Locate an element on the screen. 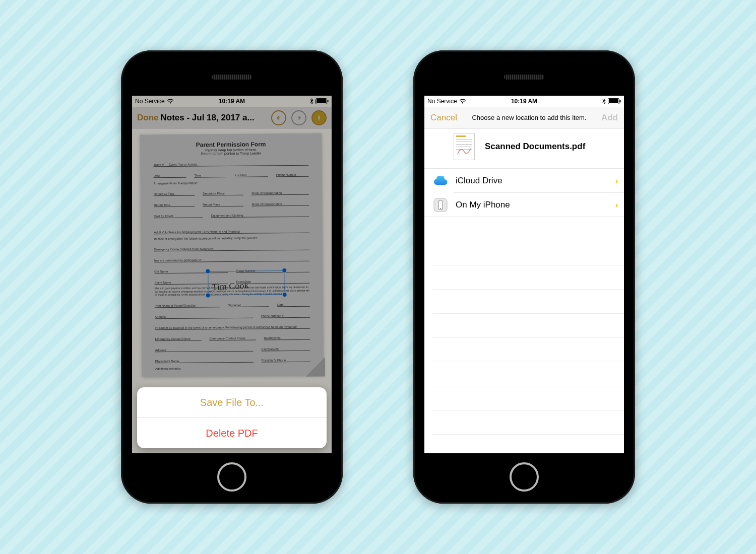  markup-pen-icon is located at coordinates (319, 118).